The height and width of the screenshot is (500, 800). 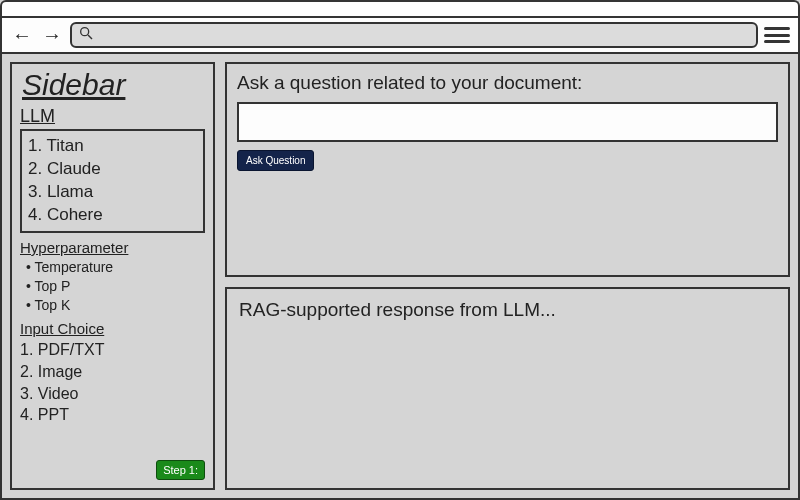 I want to click on sidebar-title: Sidebar, so click(x=112, y=86).